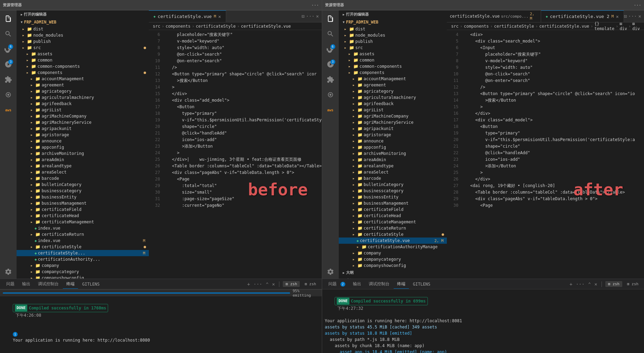  I want to click on right-files-icon, so click(330, 19).